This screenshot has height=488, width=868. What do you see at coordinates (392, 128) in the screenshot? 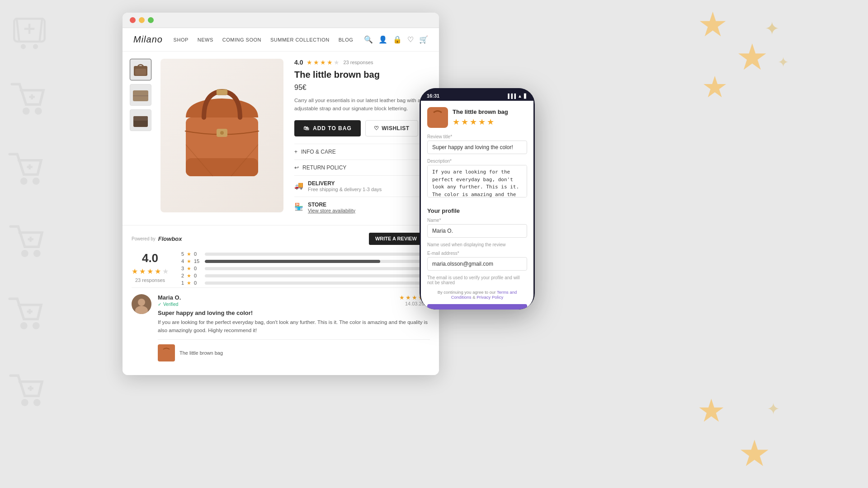
I see `wishlist-button: ♡ WISHLIST` at bounding box center [392, 128].